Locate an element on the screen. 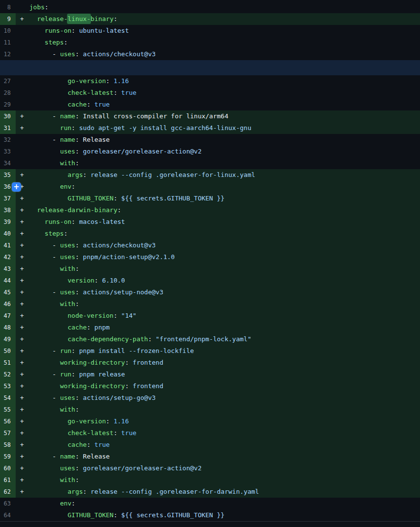 Image resolution: width=420 pixels, height=527 pixels. line-number: 58 is located at coordinates (8, 445).